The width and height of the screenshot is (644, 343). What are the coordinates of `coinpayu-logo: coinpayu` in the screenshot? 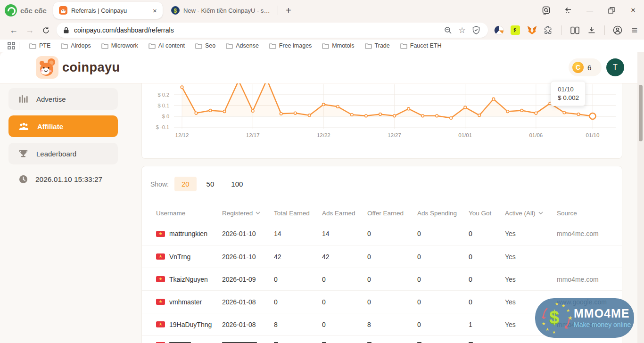 It's located at (78, 67).